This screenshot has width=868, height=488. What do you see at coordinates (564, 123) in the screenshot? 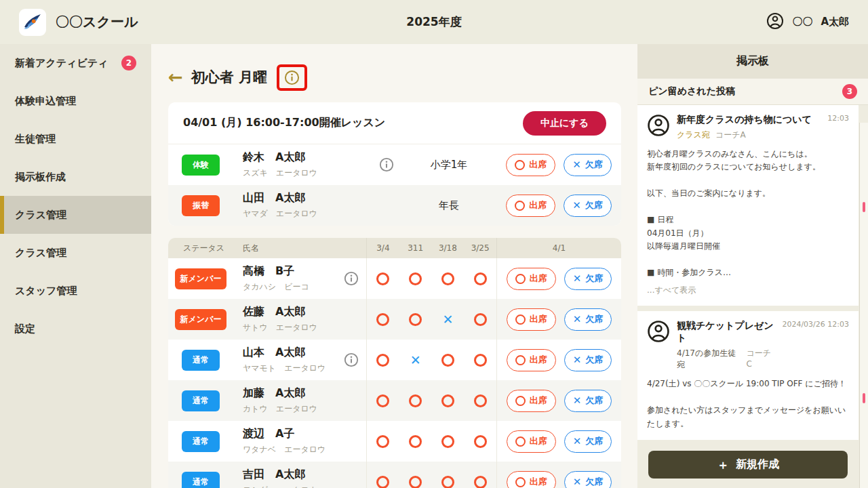
I see `cancel-lesson-button: 中止にする` at bounding box center [564, 123].